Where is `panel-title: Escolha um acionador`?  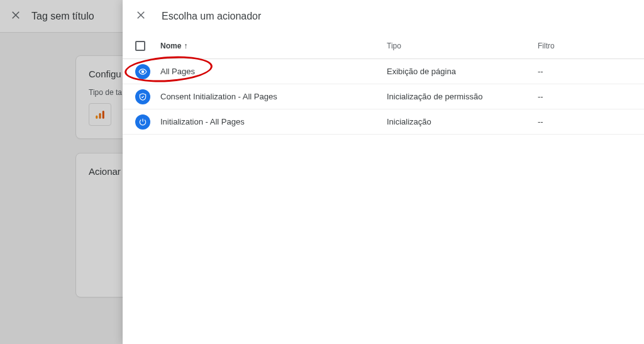 panel-title: Escolha um acionador is located at coordinates (211, 16).